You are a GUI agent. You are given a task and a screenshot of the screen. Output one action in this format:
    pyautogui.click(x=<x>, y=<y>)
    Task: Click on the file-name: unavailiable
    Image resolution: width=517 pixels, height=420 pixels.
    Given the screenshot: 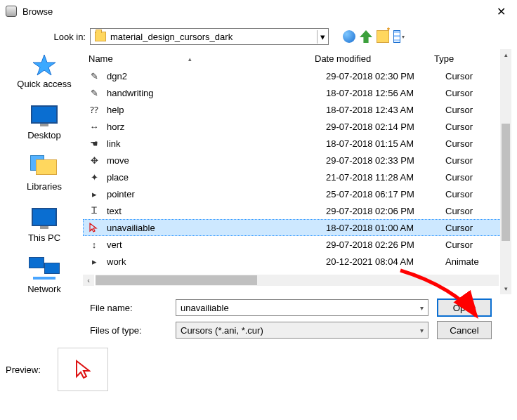 What is the action you would take?
    pyautogui.click(x=216, y=228)
    